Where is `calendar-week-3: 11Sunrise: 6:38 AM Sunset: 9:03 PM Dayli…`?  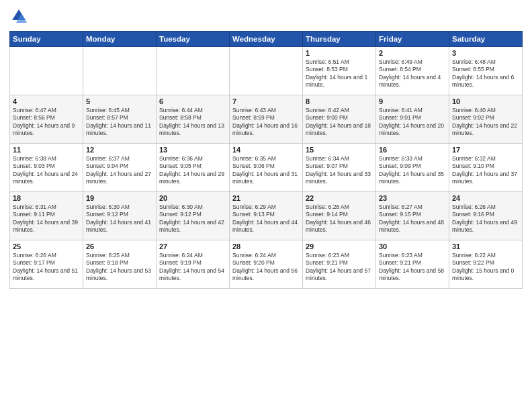
calendar-week-3: 11Sunrise: 6:38 AM Sunset: 9:03 PM Dayli… is located at coordinates (266, 168).